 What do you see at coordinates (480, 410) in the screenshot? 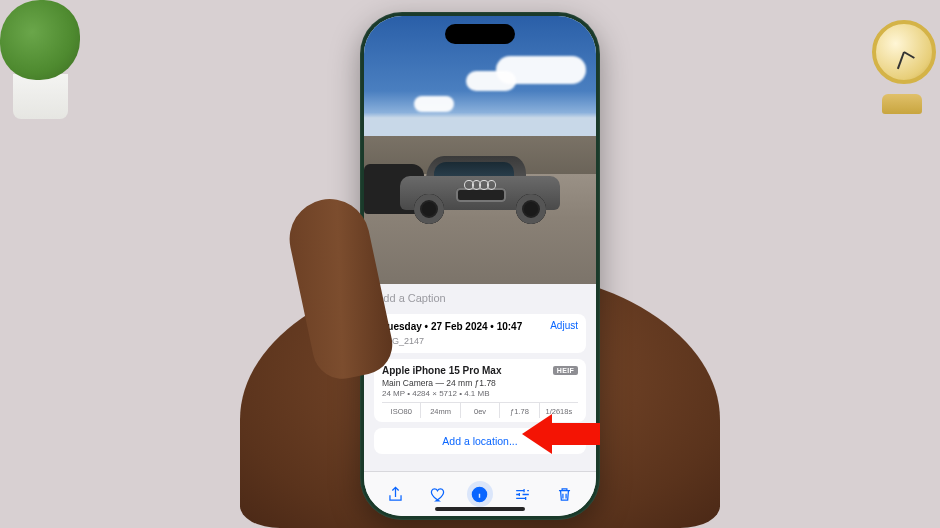
I see `exif-ev: 0ev` at bounding box center [480, 410].